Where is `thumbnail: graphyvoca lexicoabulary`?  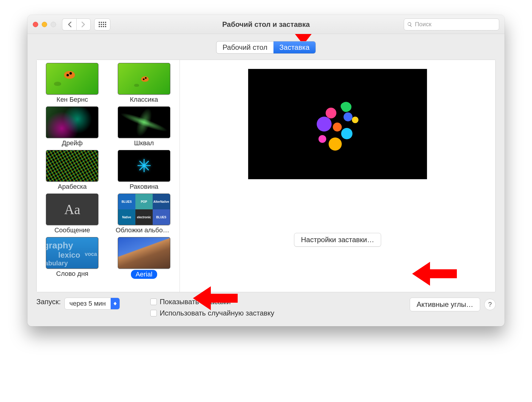 thumbnail: graphyvoca lexicoabulary is located at coordinates (72, 253).